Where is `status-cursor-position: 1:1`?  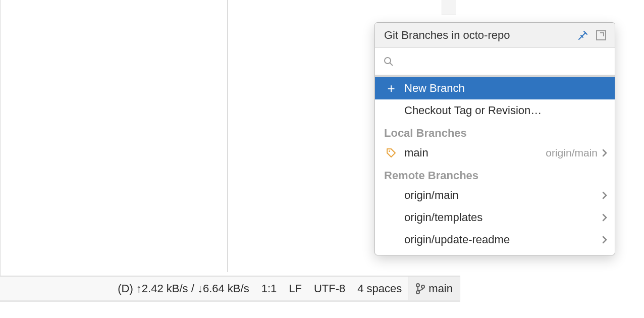
status-cursor-position: 1:1 is located at coordinates (270, 289).